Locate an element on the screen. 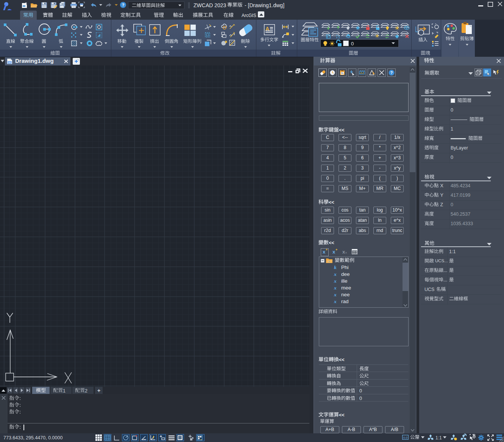 This screenshot has width=504, height=442. svg-text: DWG is located at coordinates (10, 62).